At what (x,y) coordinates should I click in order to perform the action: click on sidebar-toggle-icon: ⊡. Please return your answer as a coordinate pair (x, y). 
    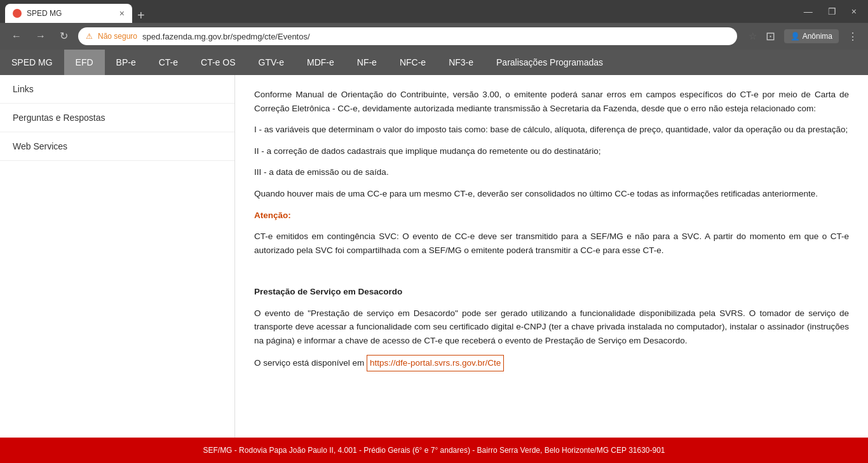
    Looking at the image, I should click on (770, 36).